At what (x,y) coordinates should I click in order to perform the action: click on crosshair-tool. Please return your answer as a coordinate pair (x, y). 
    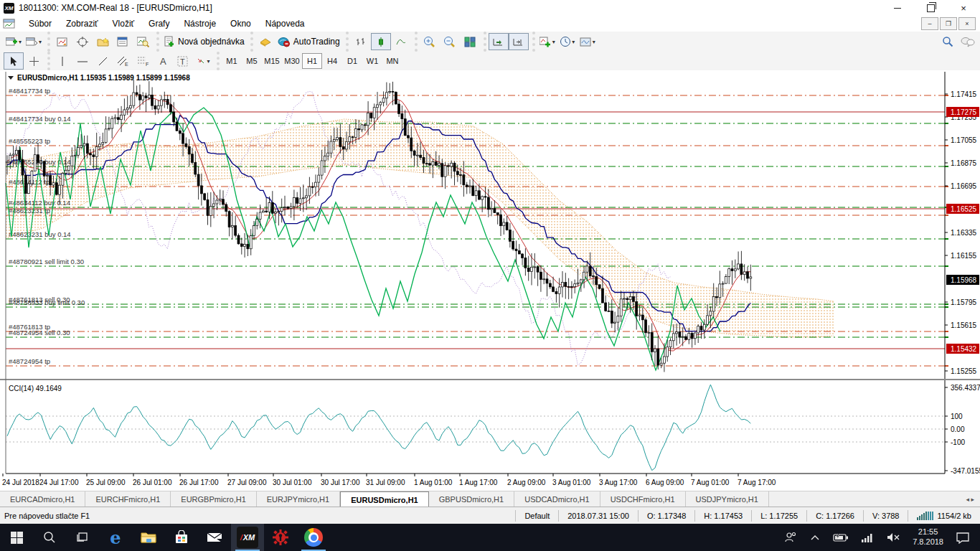
    Looking at the image, I should click on (34, 61).